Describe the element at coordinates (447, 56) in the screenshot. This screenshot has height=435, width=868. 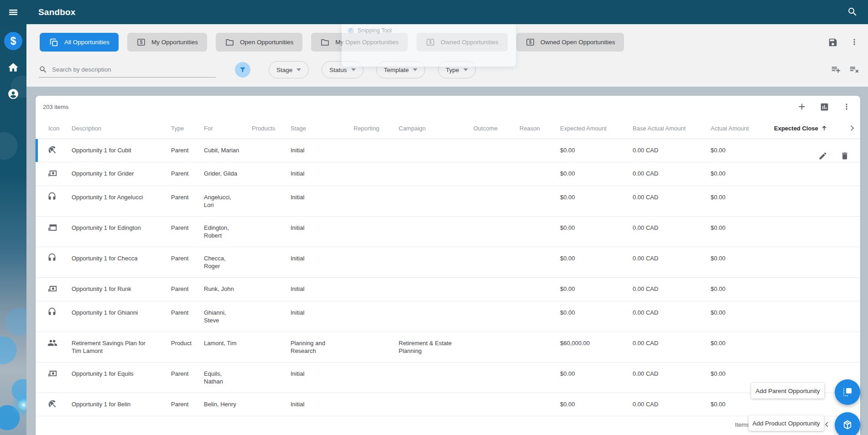
I see `toolbar-zone: All Opportunities$My OpportunitiesOpen O…` at that location.